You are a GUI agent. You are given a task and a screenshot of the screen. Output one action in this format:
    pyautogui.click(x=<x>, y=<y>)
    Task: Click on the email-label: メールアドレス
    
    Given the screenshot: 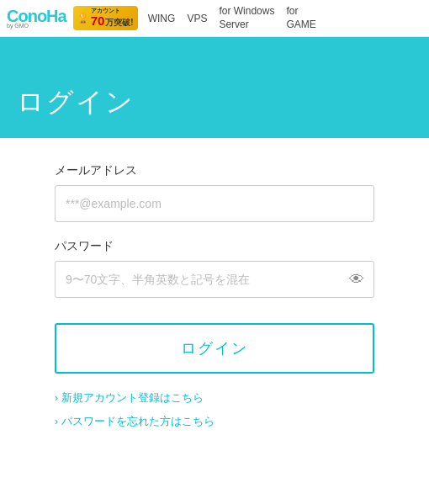 What is the action you would take?
    pyautogui.click(x=214, y=171)
    